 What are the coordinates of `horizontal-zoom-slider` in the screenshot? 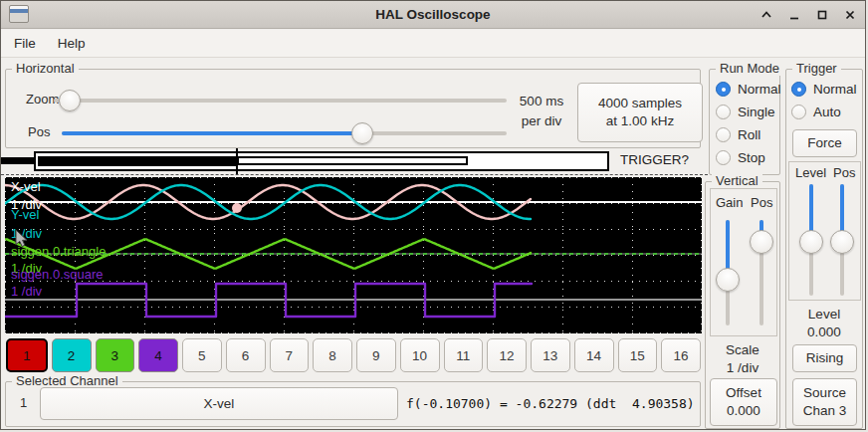 It's located at (281, 101).